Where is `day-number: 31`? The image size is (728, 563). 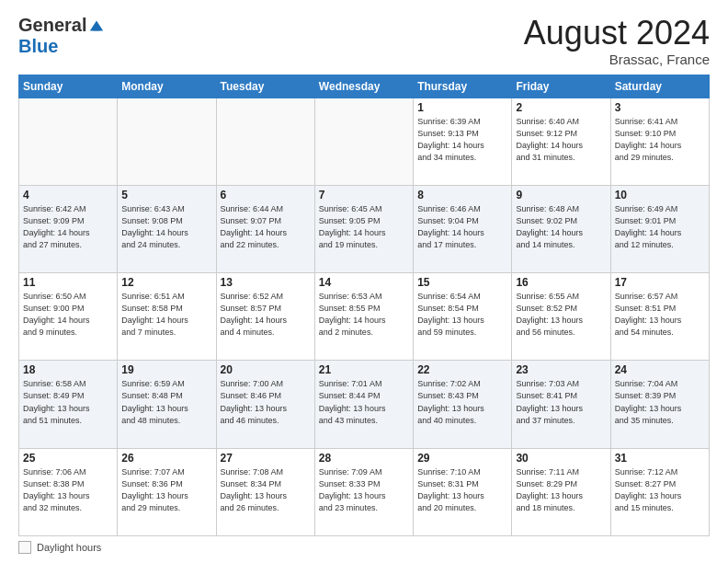
day-number: 31 is located at coordinates (660, 458).